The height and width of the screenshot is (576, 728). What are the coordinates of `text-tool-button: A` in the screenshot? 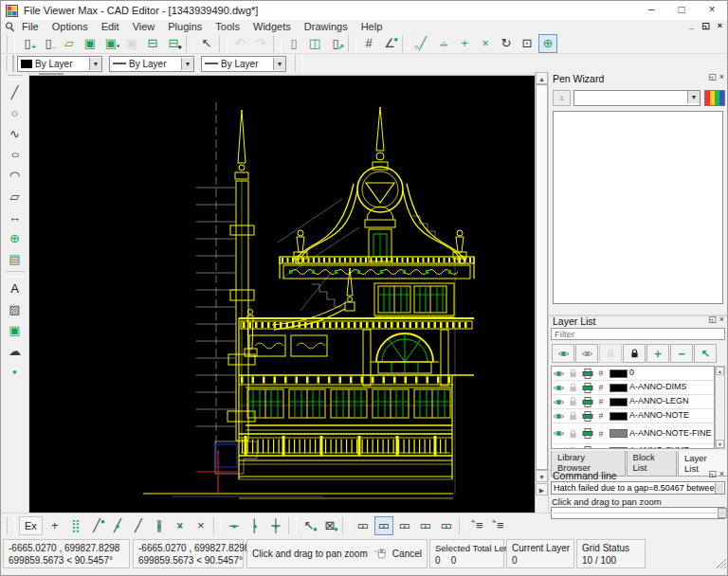 It's located at (15, 289).